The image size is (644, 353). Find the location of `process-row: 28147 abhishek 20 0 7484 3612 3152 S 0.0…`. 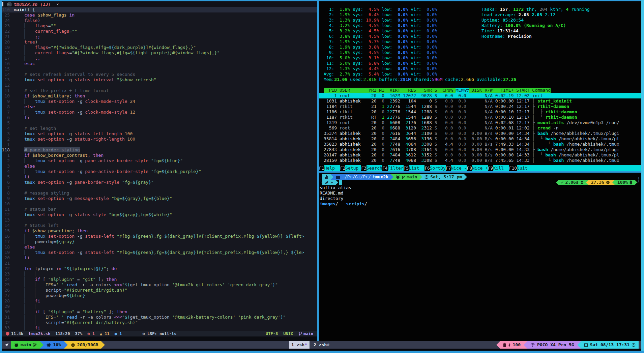

process-row: 28147 abhishek 20 0 7484 3612 3152 S 0.0… is located at coordinates (480, 155).